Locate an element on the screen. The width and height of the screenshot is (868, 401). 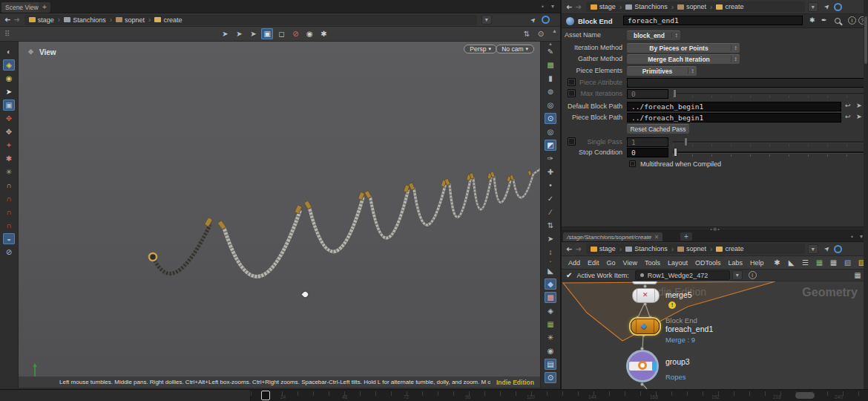
iteration-method-select: By Pieces or Points ↕ is located at coordinates (683, 48).